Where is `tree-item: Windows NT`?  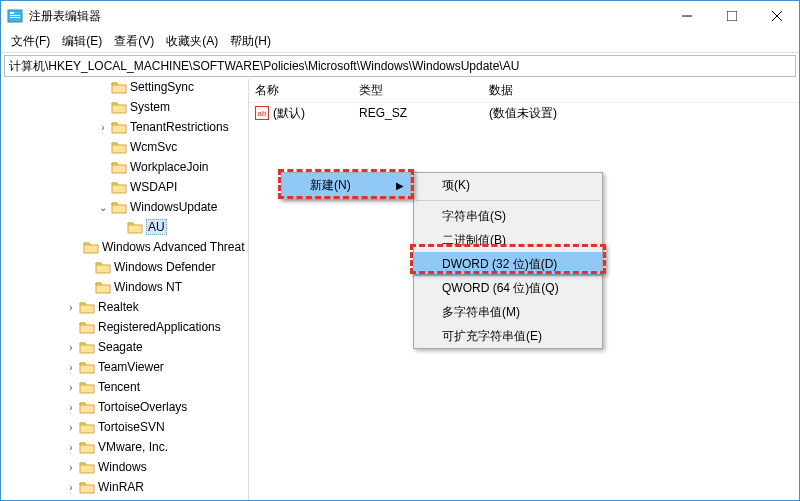
tree-item: Windows NT is located at coordinates (124, 287).